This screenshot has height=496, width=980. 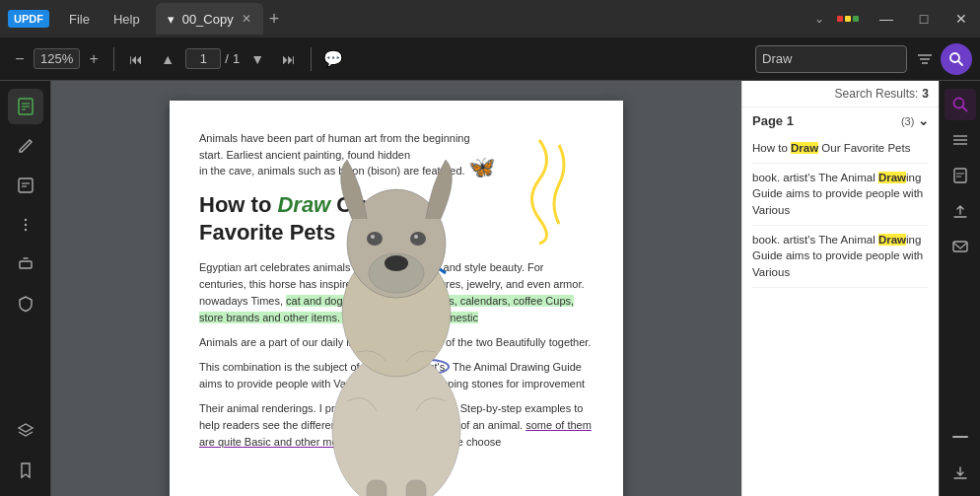 I want to click on zoom-value: 125%, so click(x=57, y=59).